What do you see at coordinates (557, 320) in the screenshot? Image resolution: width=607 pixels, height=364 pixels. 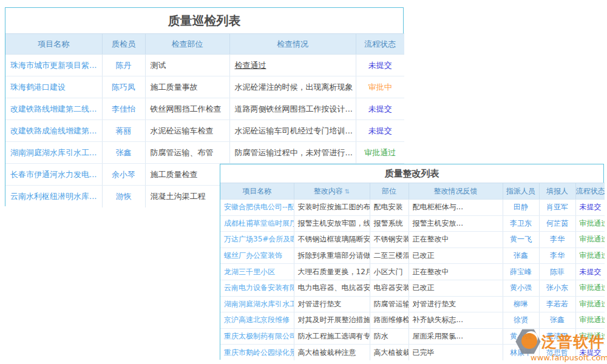 I see `reporter-name: 张鑫` at bounding box center [557, 320].